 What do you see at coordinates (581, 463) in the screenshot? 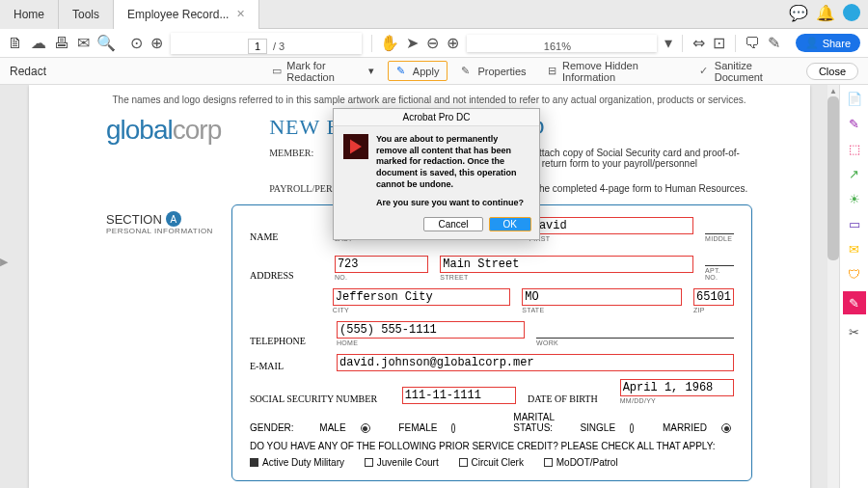
I see `check-modot: MoDOT/Patrol` at bounding box center [581, 463].